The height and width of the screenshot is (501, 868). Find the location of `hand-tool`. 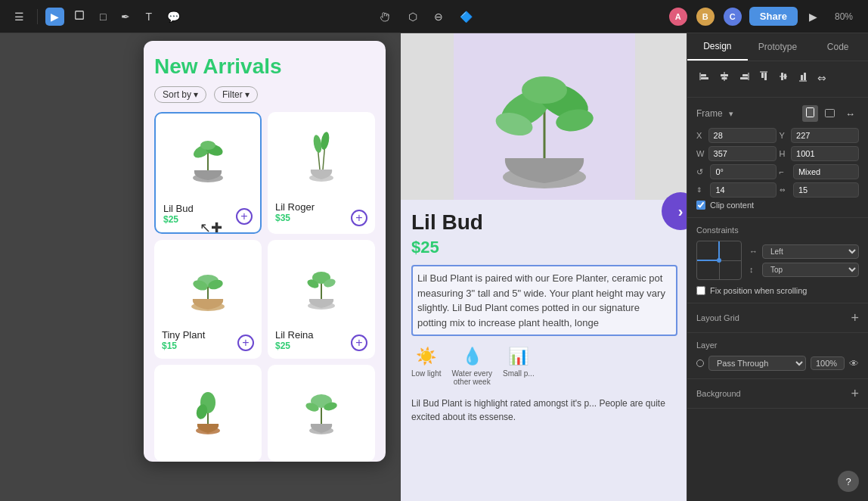

hand-tool is located at coordinates (386, 17).